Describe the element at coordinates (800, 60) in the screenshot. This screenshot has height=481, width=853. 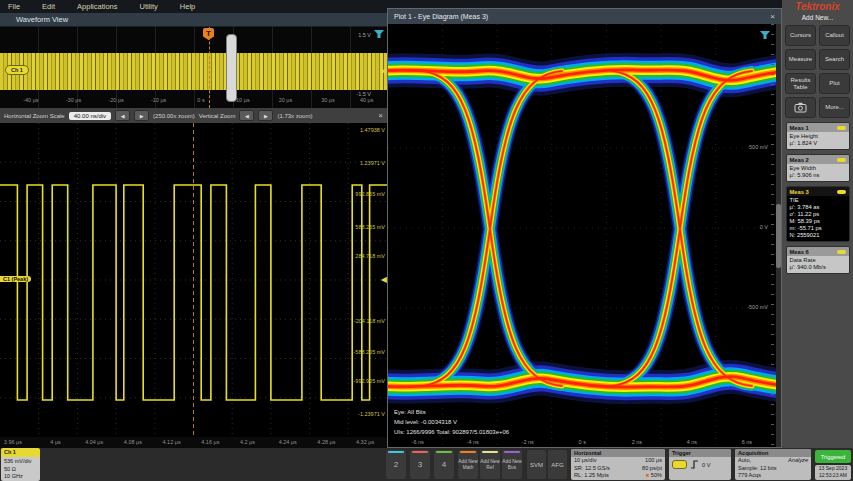
I see `measure-button: Measure` at that location.